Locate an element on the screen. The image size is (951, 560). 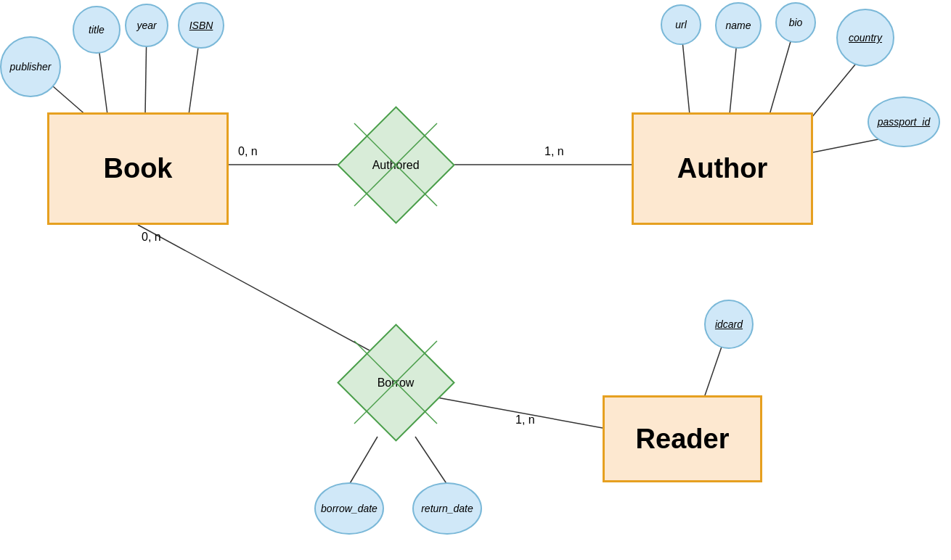
reader-entity: Reader is located at coordinates (682, 439).